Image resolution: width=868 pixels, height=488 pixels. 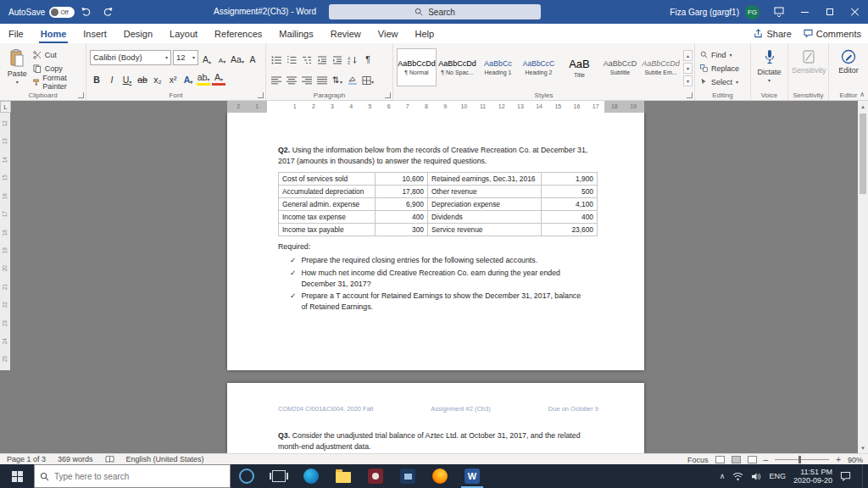 What do you see at coordinates (138, 34) in the screenshot?
I see `tab-design: Design` at bounding box center [138, 34].